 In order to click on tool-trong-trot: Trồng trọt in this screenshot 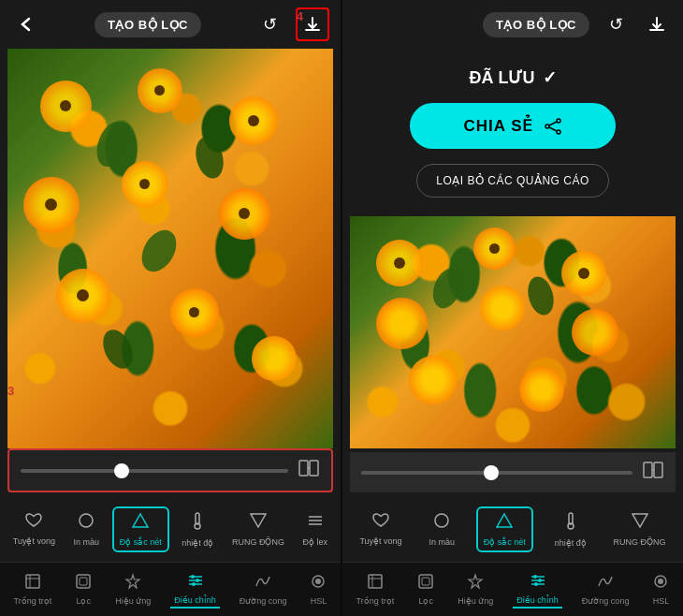, I will do `click(34, 590)`.